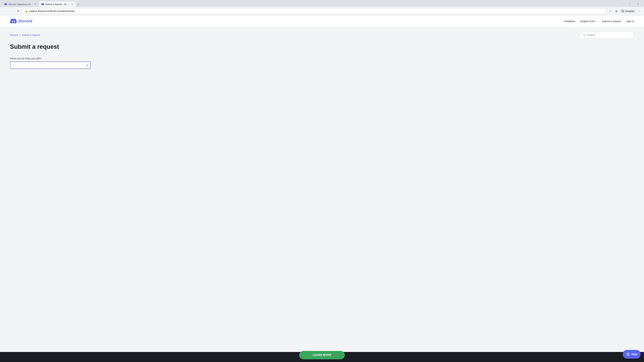 The width and height of the screenshot is (644, 362). Describe the element at coordinates (322, 34) in the screenshot. I see `breadcrumb-area: Discord > Submit a request` at that location.